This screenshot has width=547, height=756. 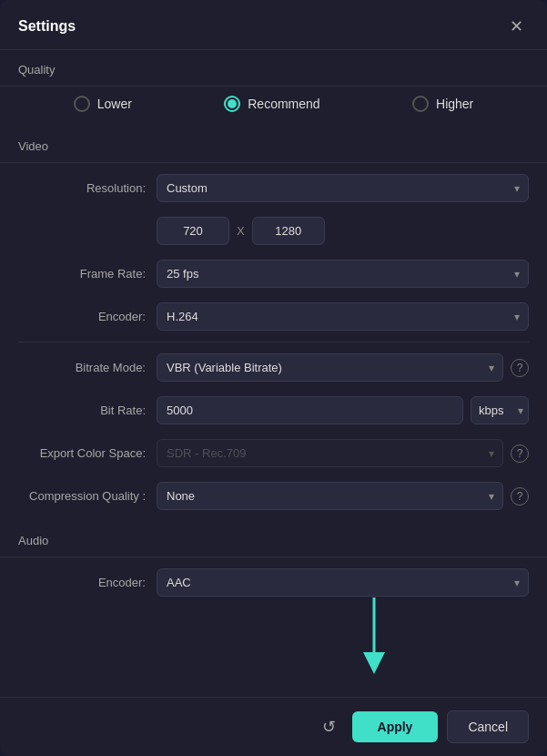 What do you see at coordinates (82, 317) in the screenshot?
I see `video-encoder-label: Encoder:` at bounding box center [82, 317].